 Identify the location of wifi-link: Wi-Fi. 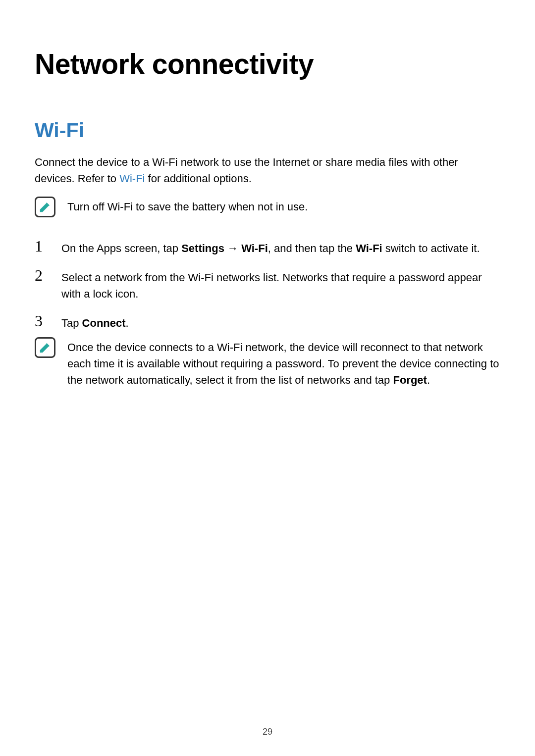
(132, 178).